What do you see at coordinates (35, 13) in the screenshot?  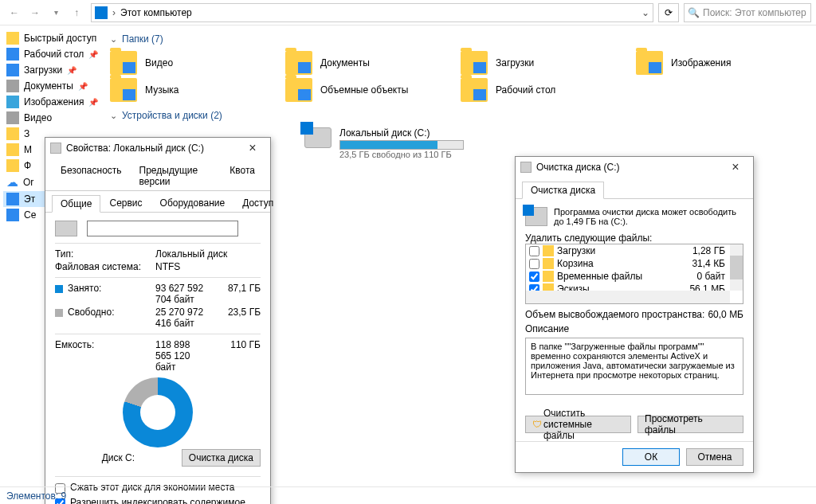 I see `forward-icon: →` at bounding box center [35, 13].